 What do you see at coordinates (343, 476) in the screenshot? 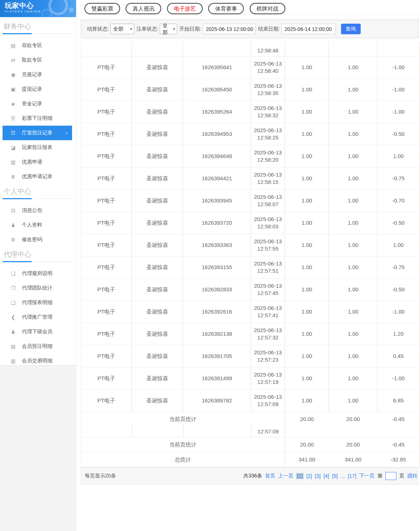
I see `page-number-link: ...` at bounding box center [343, 476].